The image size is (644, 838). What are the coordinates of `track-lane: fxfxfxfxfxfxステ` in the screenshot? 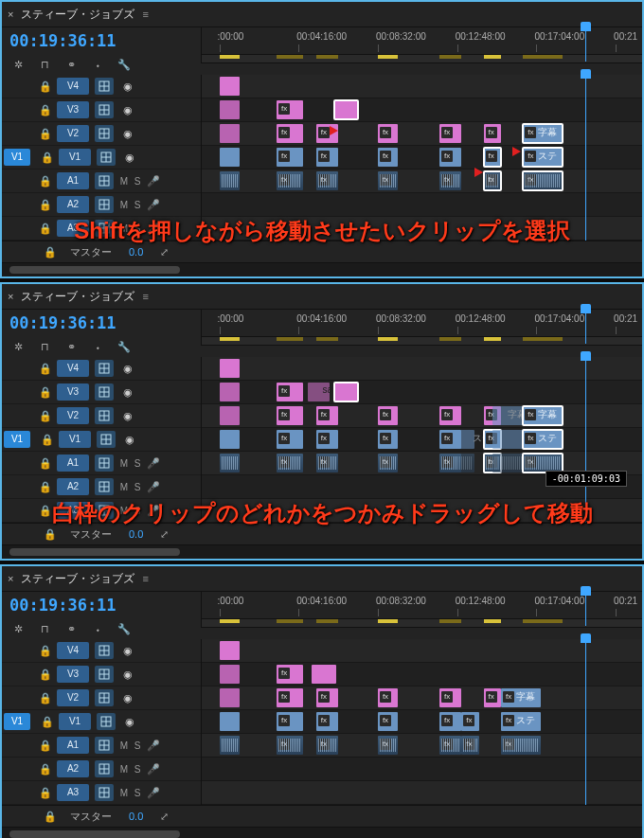 It's located at (422, 157).